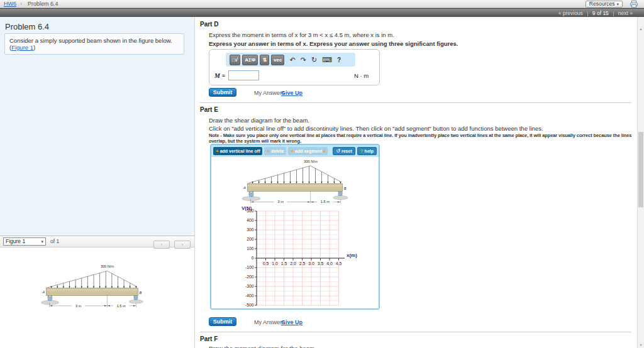 This screenshot has height=348, width=644. What do you see at coordinates (339, 60) in the screenshot?
I see `help-icon: ?` at bounding box center [339, 60].